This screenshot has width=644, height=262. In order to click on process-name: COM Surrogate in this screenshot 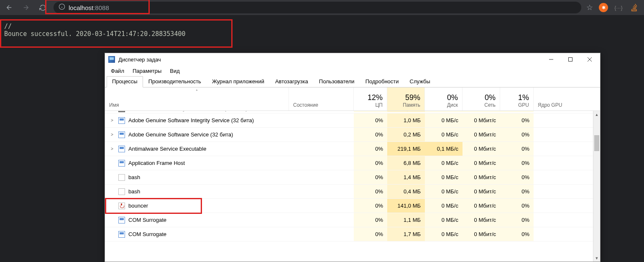, I will do `click(147, 234)`.